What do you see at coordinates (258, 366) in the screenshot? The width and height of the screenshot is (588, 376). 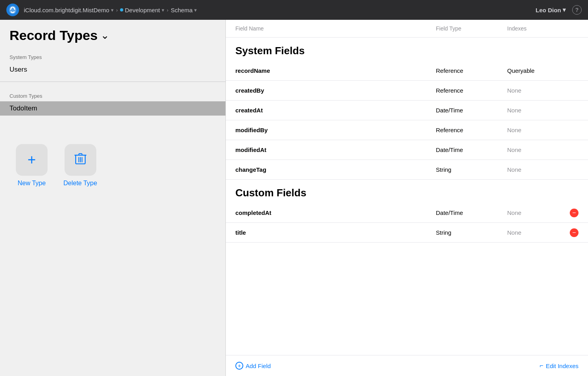 I see `add-field-label: Add Field` at bounding box center [258, 366].